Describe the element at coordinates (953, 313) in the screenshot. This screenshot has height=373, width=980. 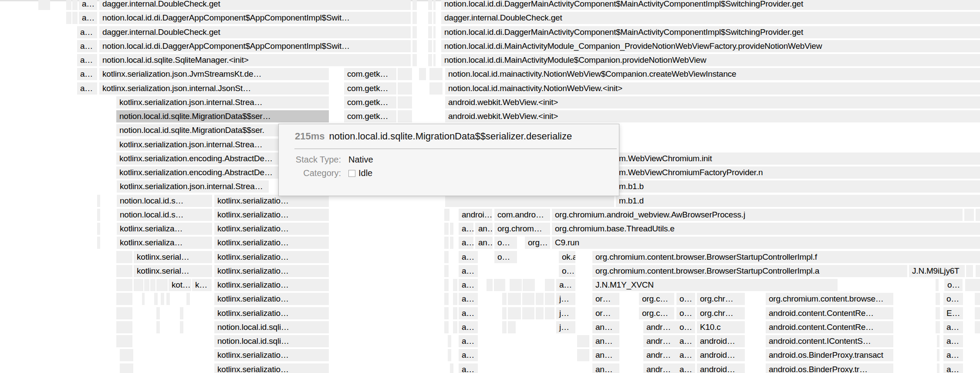
I see `stack-frame: E…` at that location.